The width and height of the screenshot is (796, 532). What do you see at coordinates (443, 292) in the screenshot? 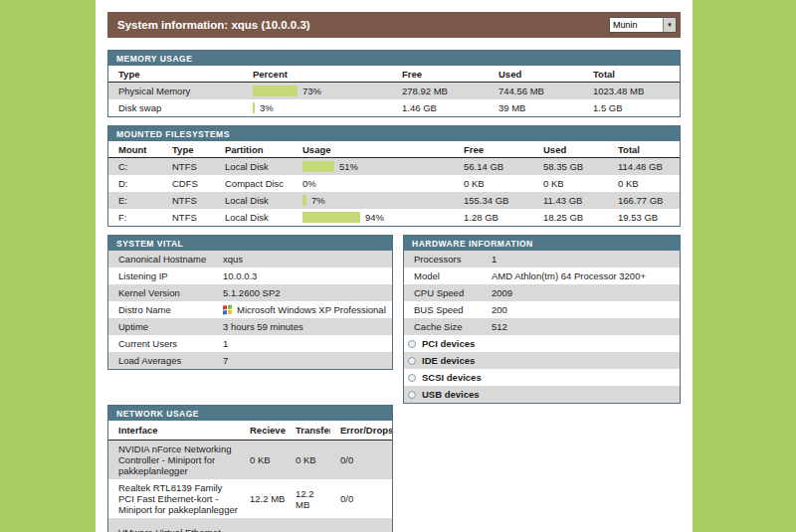
I see `hardware-label: CPU Speed` at bounding box center [443, 292].